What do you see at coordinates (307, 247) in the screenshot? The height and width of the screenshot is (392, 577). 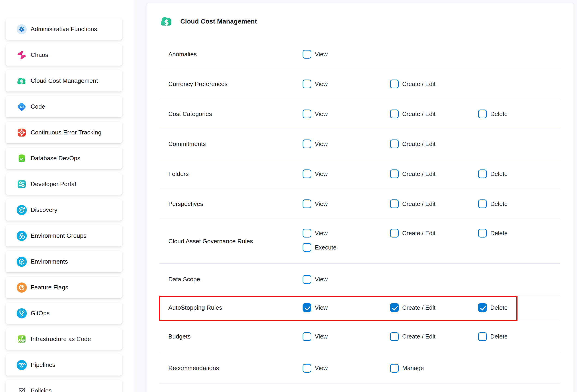 I see `cloud-asset-governance-rules-execute-checkbox` at bounding box center [307, 247].